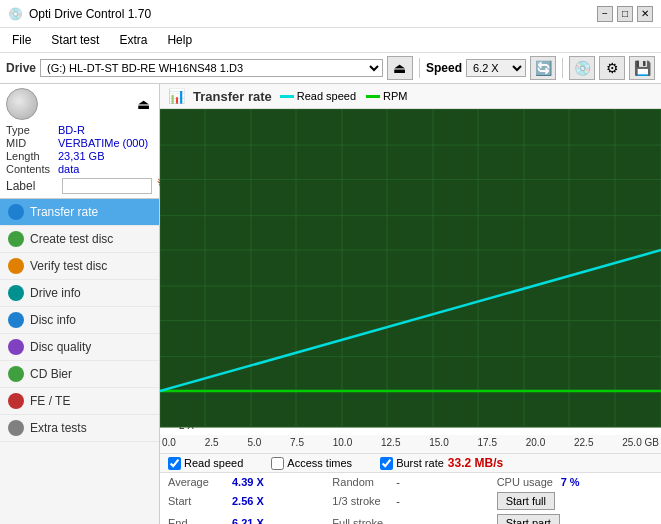 Image resolution: width=661 pixels, height=524 pixels. What do you see at coordinates (80, 348) in the screenshot?
I see `nav-item-disc-quality: Disc quality` at bounding box center [80, 348].